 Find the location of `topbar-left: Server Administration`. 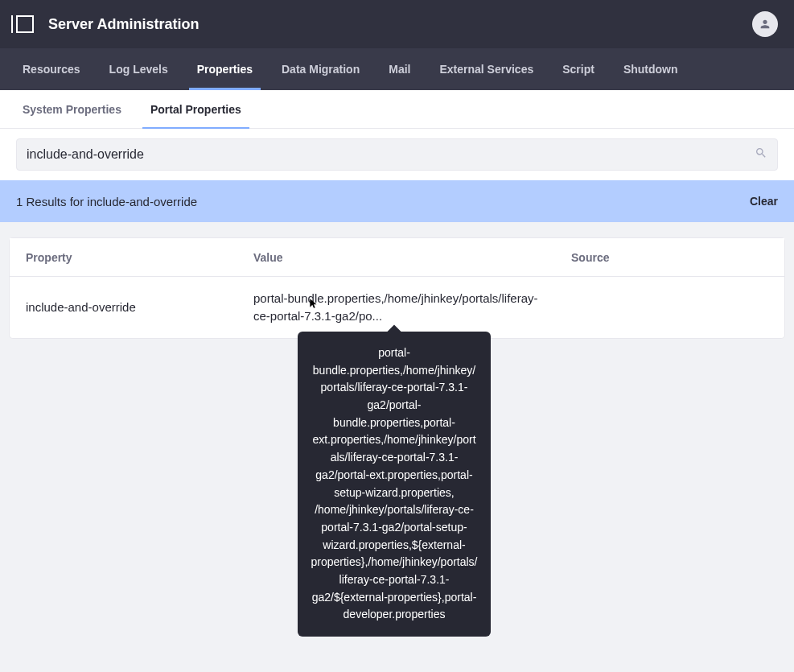

topbar-left: Server Administration is located at coordinates (108, 24).